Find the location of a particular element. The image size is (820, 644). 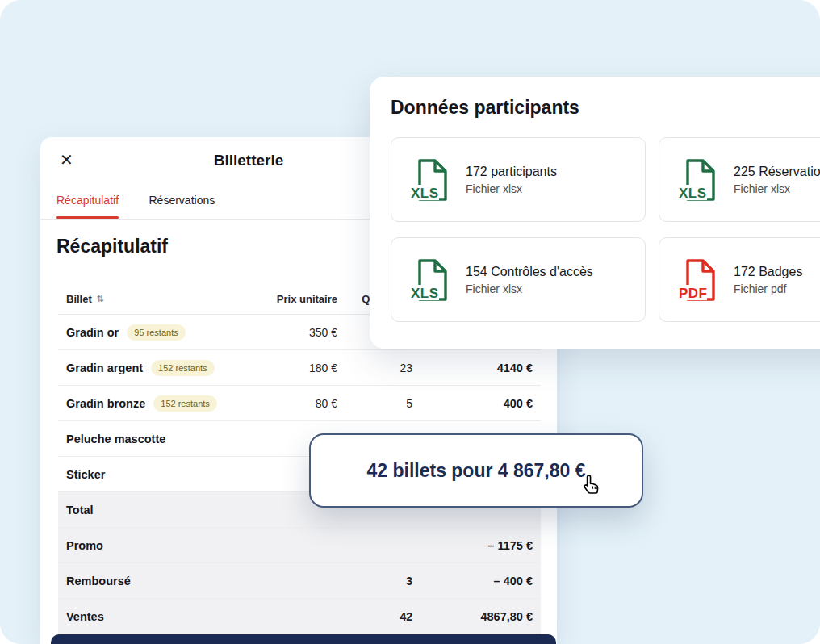

file-meta: 172 participants Fichier xlsx is located at coordinates (512, 180).